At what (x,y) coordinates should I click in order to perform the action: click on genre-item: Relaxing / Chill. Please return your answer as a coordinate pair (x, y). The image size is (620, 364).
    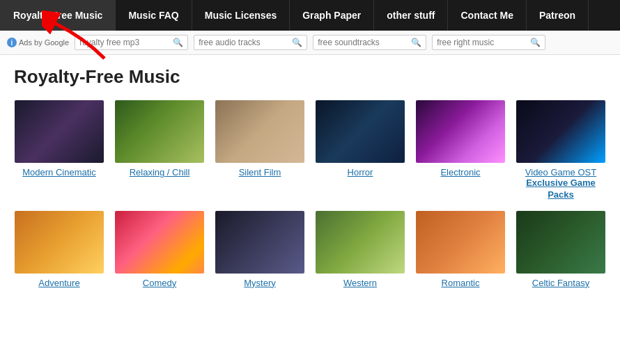
    Looking at the image, I should click on (160, 150).